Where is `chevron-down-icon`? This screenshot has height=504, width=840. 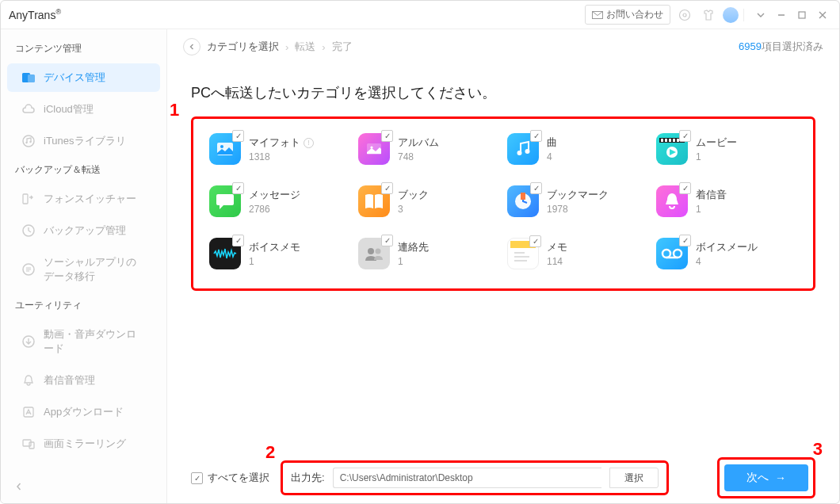 chevron-down-icon is located at coordinates (761, 15).